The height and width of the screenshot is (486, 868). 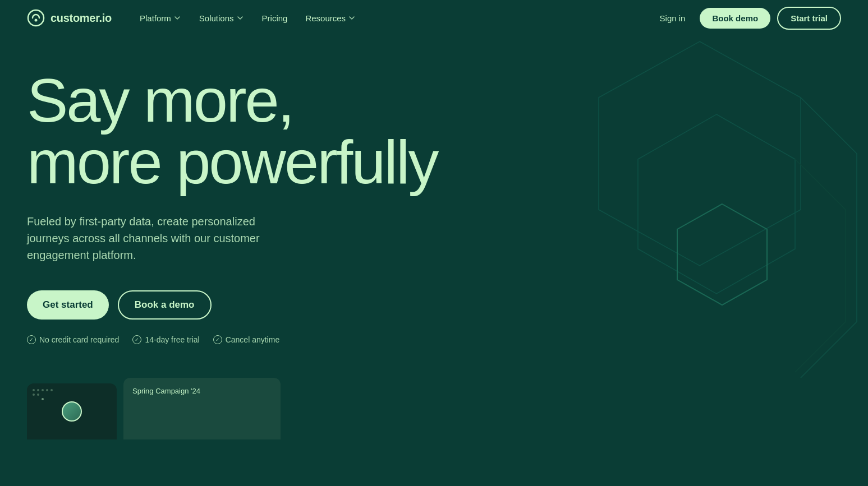 What do you see at coordinates (195, 18) in the screenshot?
I see `nav-left: customer.io Platform Solutions Pricing R…` at bounding box center [195, 18].